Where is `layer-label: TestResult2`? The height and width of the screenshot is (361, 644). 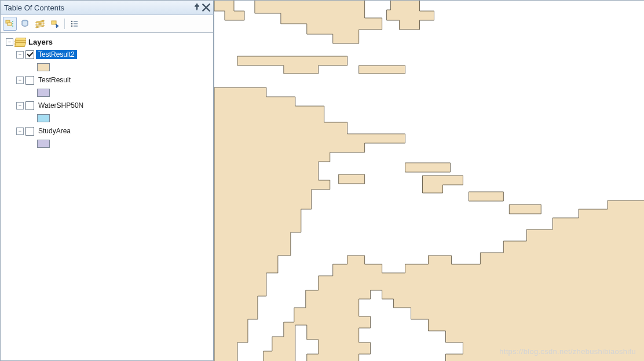
layer-label: TestResult2 is located at coordinates (57, 54).